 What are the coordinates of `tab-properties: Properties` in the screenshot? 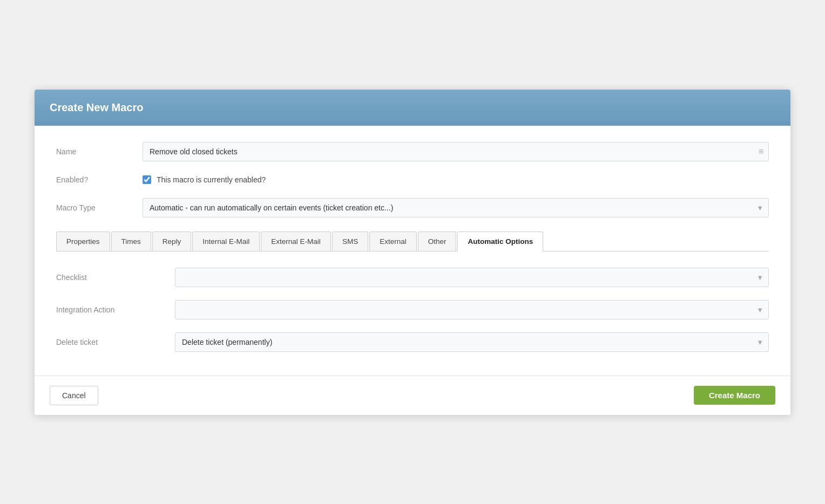 It's located at (83, 241).